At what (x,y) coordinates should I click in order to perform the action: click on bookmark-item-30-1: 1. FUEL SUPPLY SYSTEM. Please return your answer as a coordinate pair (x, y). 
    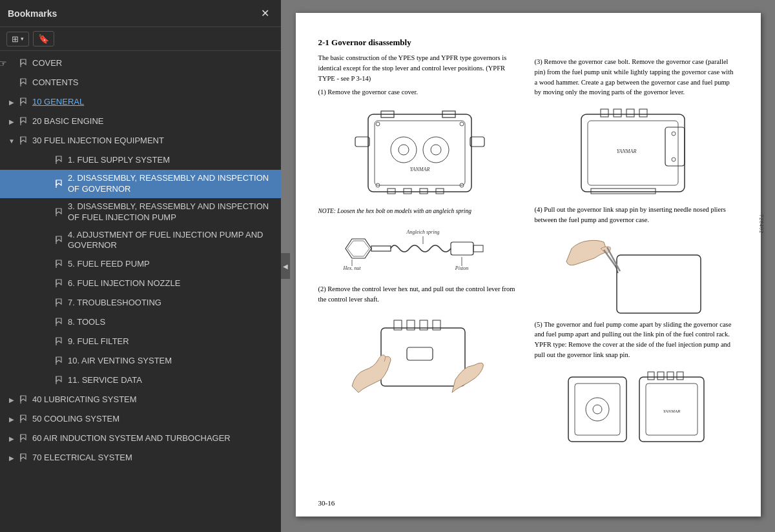
    Looking at the image, I should click on (141, 160).